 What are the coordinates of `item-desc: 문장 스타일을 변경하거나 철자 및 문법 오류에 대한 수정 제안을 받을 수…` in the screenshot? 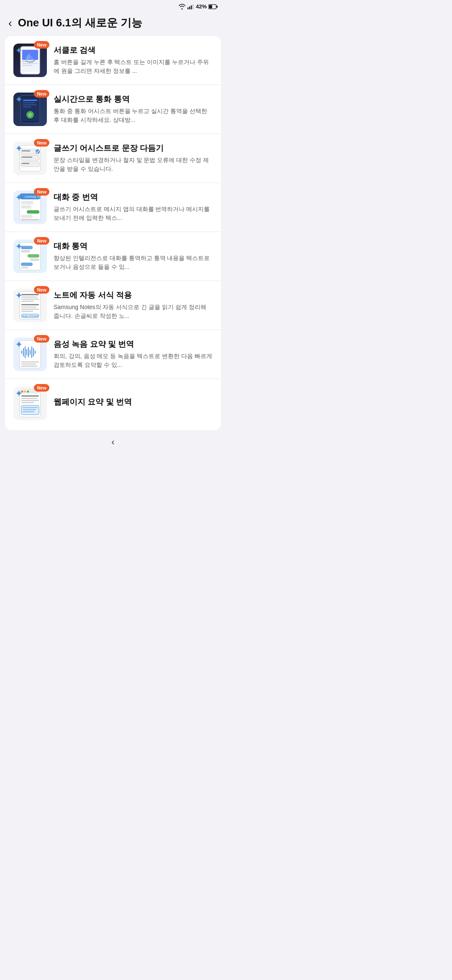 It's located at (133, 165).